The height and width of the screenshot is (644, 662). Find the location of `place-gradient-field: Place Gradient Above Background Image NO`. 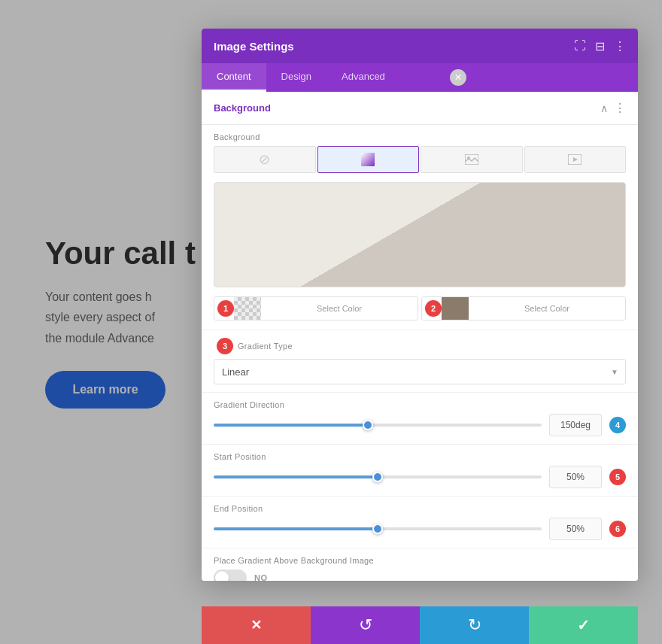

place-gradient-field: Place Gradient Above Background Image NO is located at coordinates (420, 564).